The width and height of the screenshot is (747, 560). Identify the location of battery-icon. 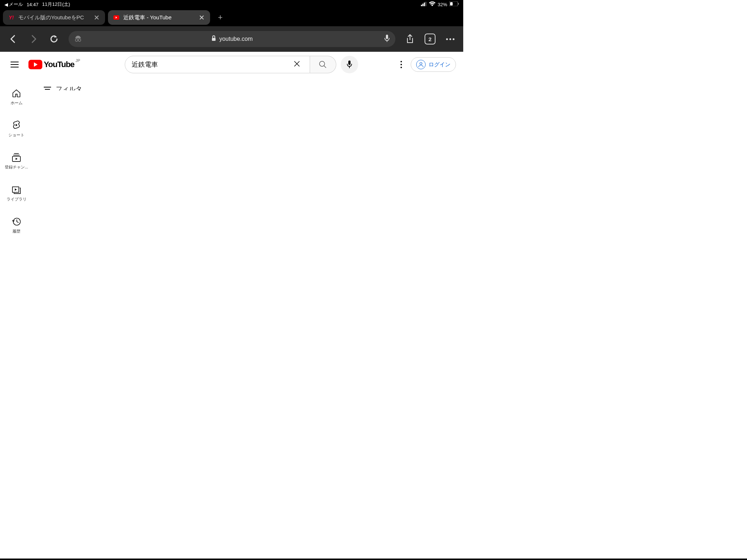
(454, 4).